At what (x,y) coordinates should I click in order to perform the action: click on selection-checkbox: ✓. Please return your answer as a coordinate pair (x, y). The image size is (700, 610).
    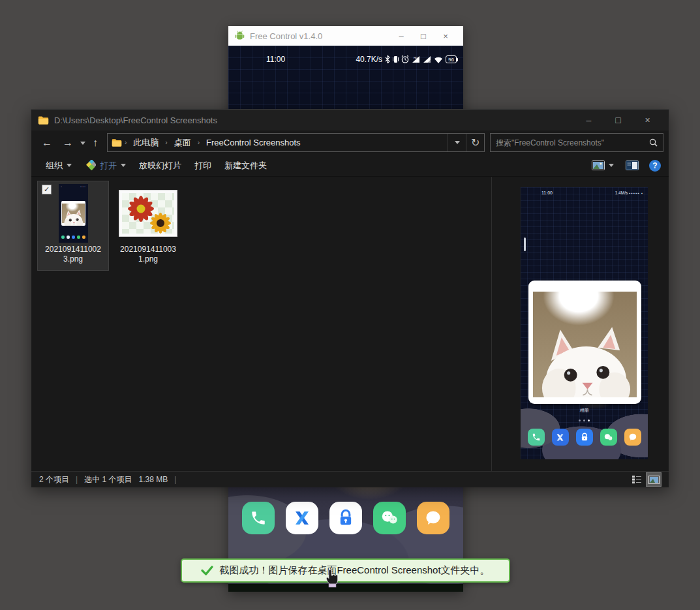
    Looking at the image, I should click on (47, 189).